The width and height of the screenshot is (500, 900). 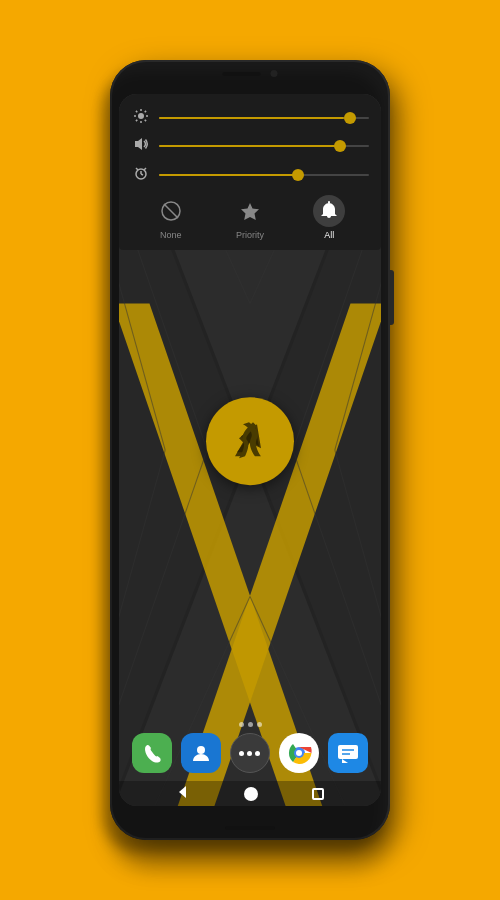 What do you see at coordinates (250, 753) in the screenshot?
I see `dock-icons-row` at bounding box center [250, 753].